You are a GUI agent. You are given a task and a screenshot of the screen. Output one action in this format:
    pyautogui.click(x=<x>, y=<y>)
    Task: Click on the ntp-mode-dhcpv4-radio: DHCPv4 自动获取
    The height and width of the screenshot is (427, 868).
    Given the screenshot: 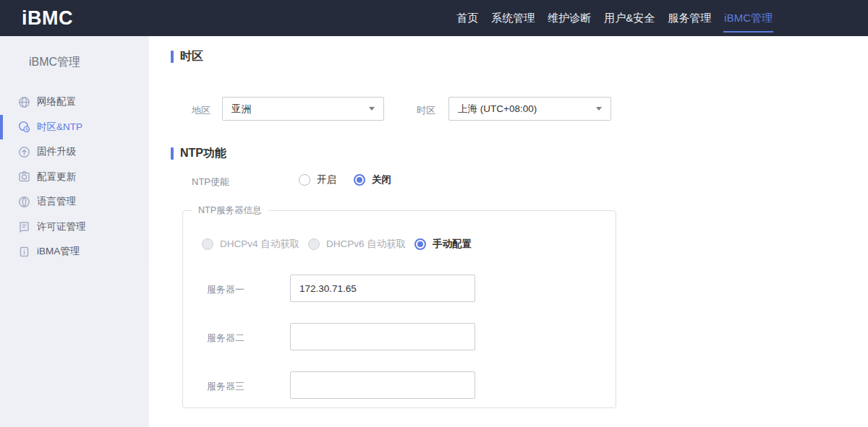 What is the action you would take?
    pyautogui.click(x=250, y=244)
    